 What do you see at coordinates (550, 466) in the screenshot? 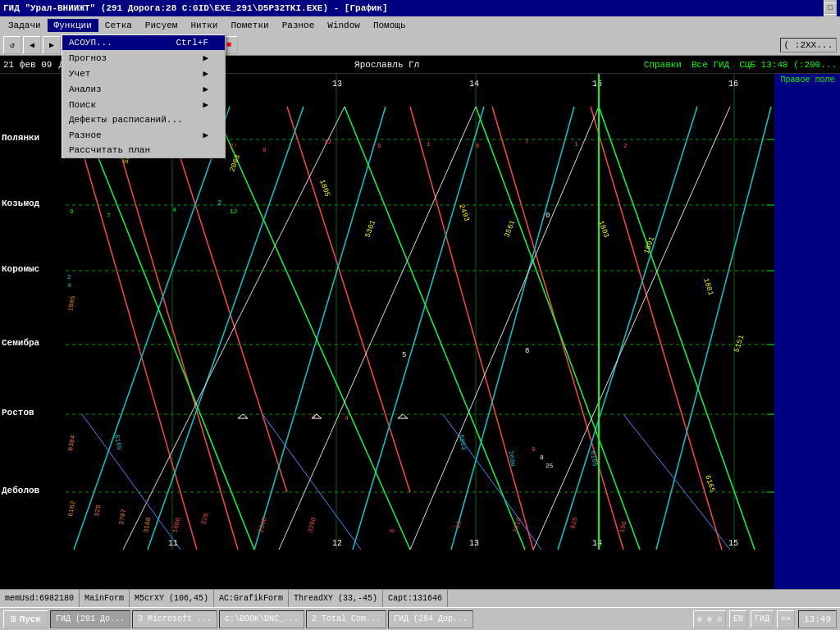
I see `svg-text: 25` at bounding box center [550, 466].